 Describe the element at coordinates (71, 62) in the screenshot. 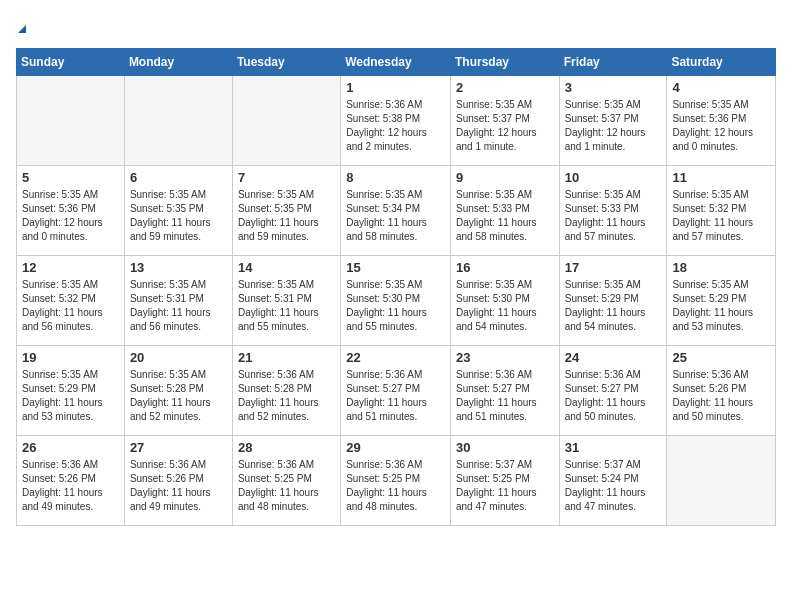

I see `day-header-sunday: Sunday` at that location.